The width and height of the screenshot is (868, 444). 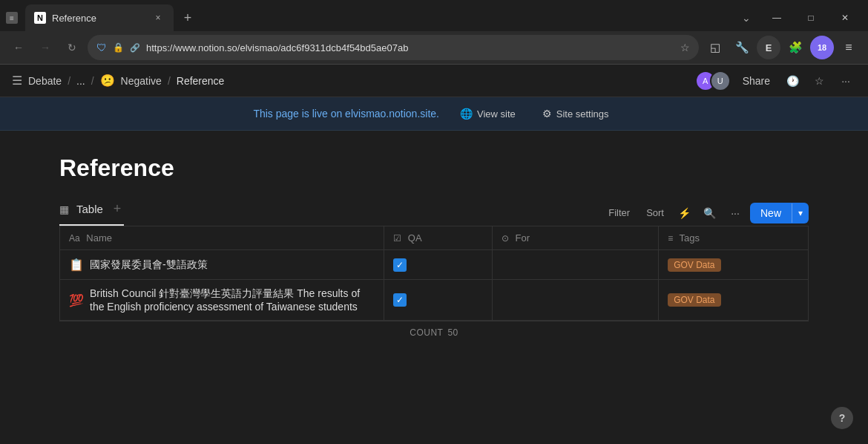 What do you see at coordinates (69, 81) in the screenshot?
I see `breadcrumb-sep-1: /` at bounding box center [69, 81].